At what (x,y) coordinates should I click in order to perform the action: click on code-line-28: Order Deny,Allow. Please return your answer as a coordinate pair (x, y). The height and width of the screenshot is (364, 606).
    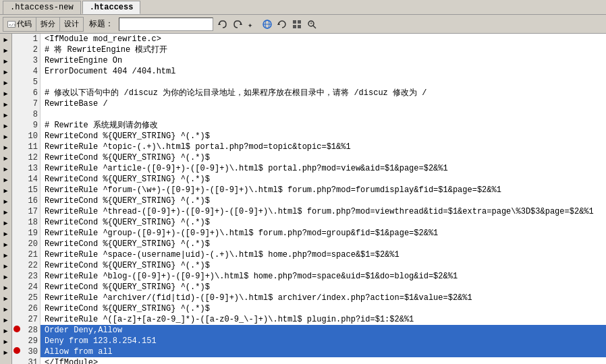
    Looking at the image, I should click on (323, 330).